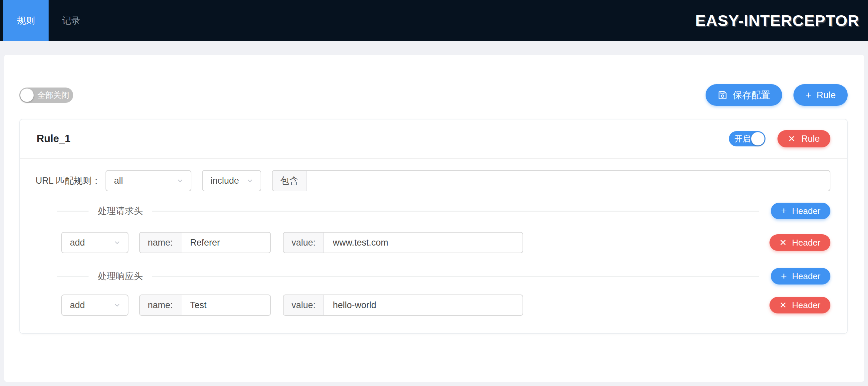 This screenshot has width=868, height=386. What do you see at coordinates (71, 21) in the screenshot?
I see `tab-records-label: 记录` at bounding box center [71, 21].